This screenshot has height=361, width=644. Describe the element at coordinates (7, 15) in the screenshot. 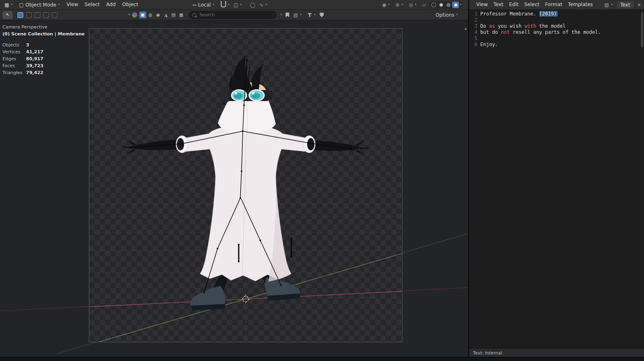

I see `active-tool-button: ↖` at that location.